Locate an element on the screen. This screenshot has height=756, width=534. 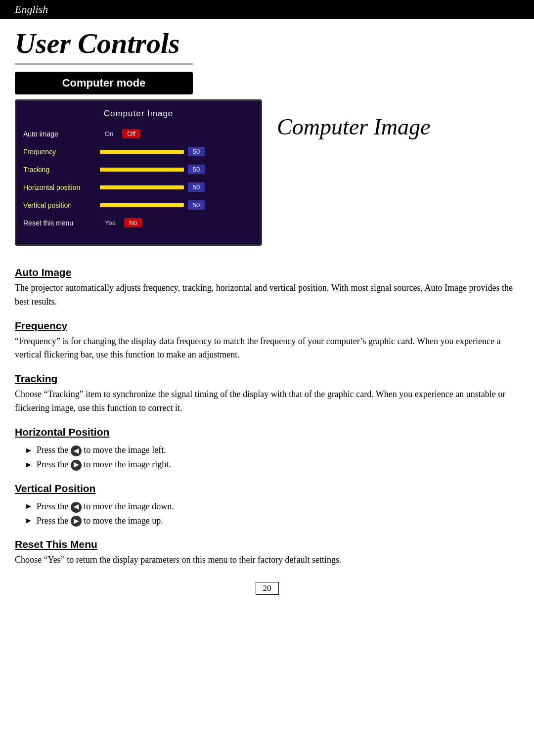
osd-toggle-auto-image: On Off is located at coordinates (120, 133).